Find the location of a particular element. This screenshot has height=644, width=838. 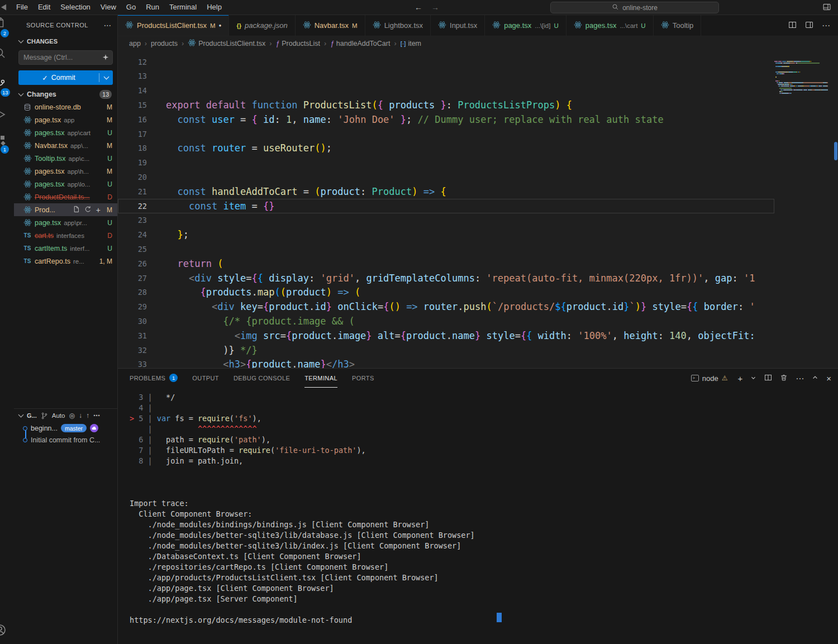

code-line: 14 is located at coordinates (446, 90).